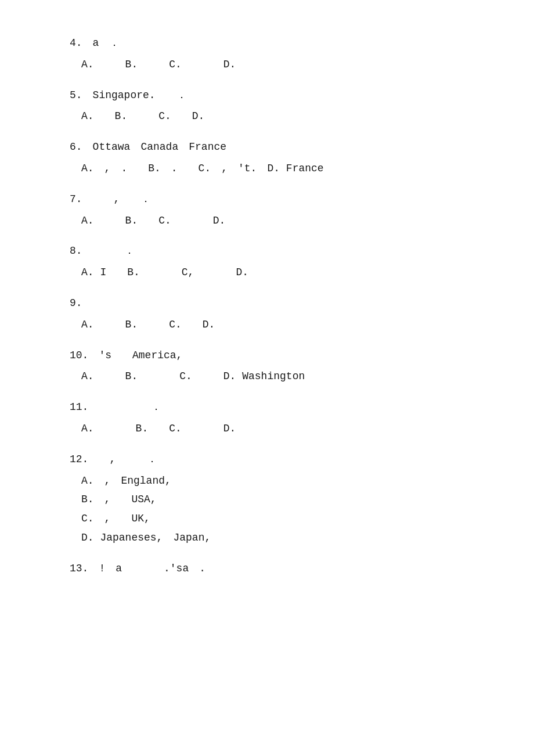 The width and height of the screenshot is (534, 756). What do you see at coordinates (273, 499) in the screenshot?
I see `question-block-9: 12. , ．A. , England,B. , USA,C. , UK,D. …` at bounding box center [273, 499].